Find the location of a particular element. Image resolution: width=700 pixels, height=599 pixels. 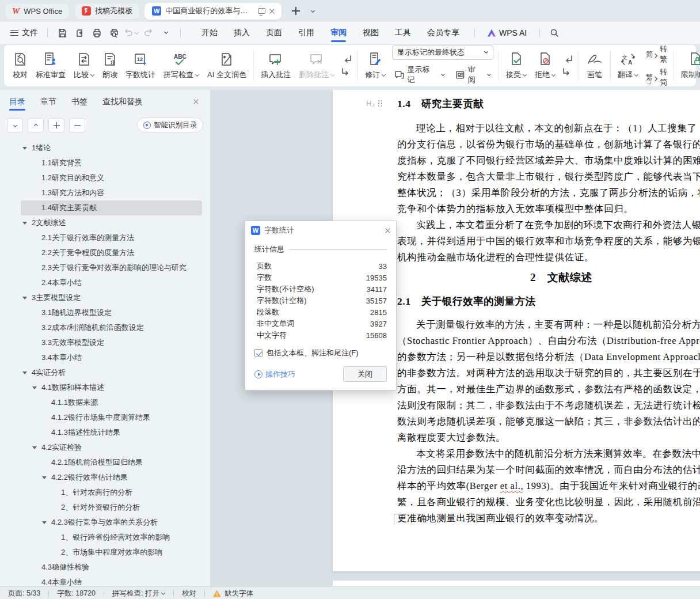

spell-check-status: 拼写检查: 打开 is located at coordinates (139, 593).